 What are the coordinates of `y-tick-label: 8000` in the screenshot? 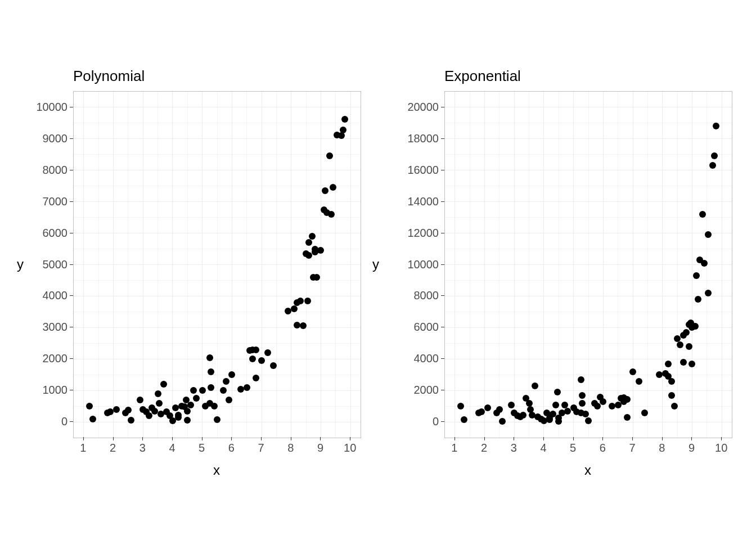 It's located at (426, 296).